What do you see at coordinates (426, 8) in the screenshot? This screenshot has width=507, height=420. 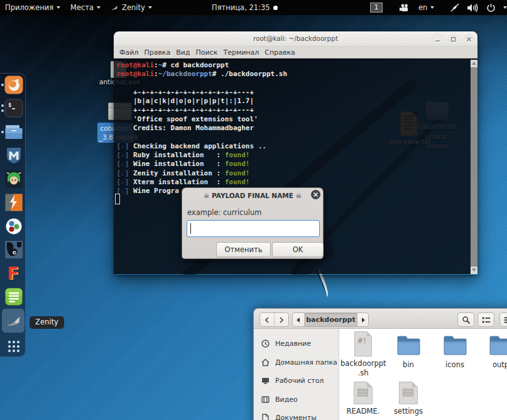 I see `keyboard-layout-menu: en` at bounding box center [426, 8].